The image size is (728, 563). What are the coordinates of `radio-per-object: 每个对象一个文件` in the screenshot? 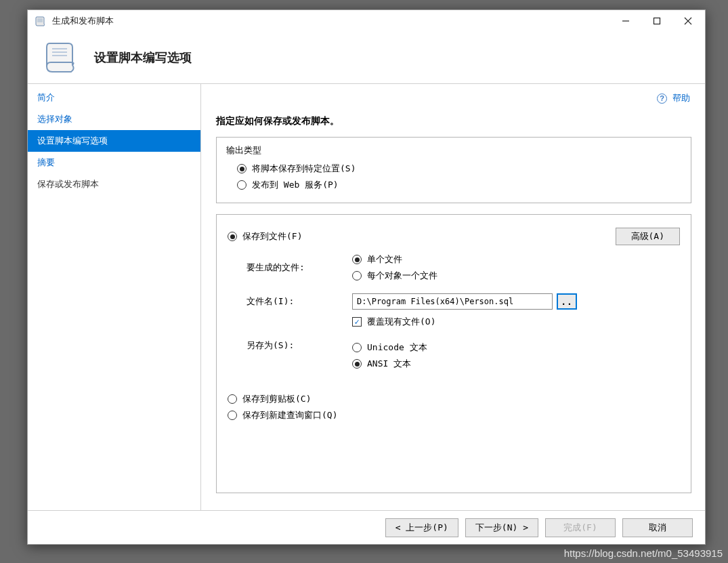 It's located at (516, 276).